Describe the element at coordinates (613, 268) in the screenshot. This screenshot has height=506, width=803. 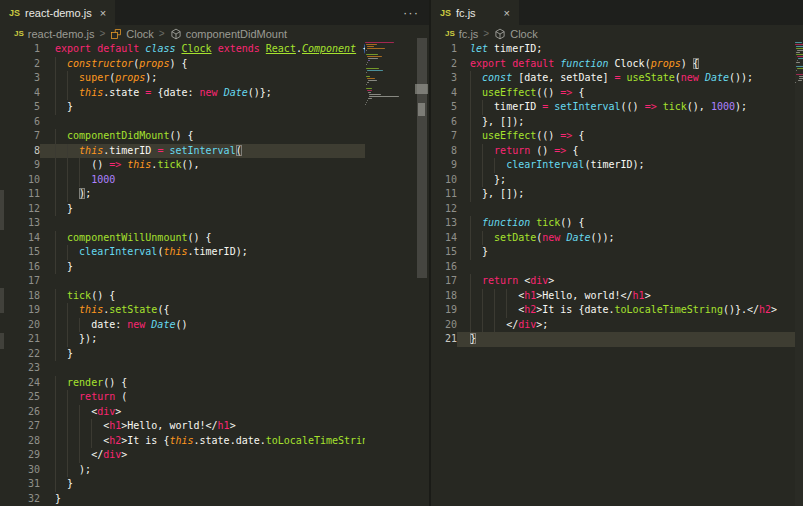
I see `code-line: 16` at that location.